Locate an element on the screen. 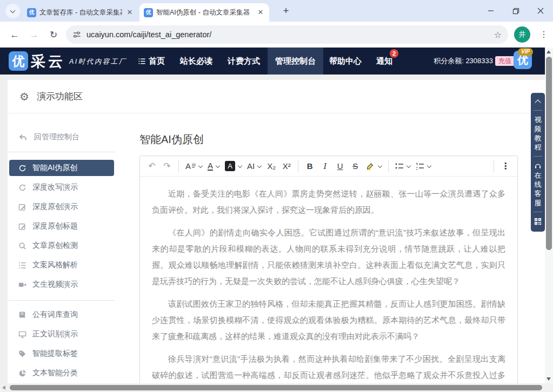  tab-strip: 优 文章暂存库 - 自动文章采集器- ✕ 优 智能AI伪原创 - 自动文章采集器… is located at coordinates (277, 11).